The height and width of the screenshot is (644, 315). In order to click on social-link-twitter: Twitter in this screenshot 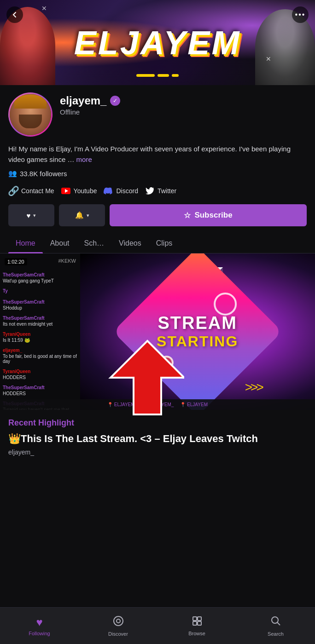, I will do `click(160, 191)`.